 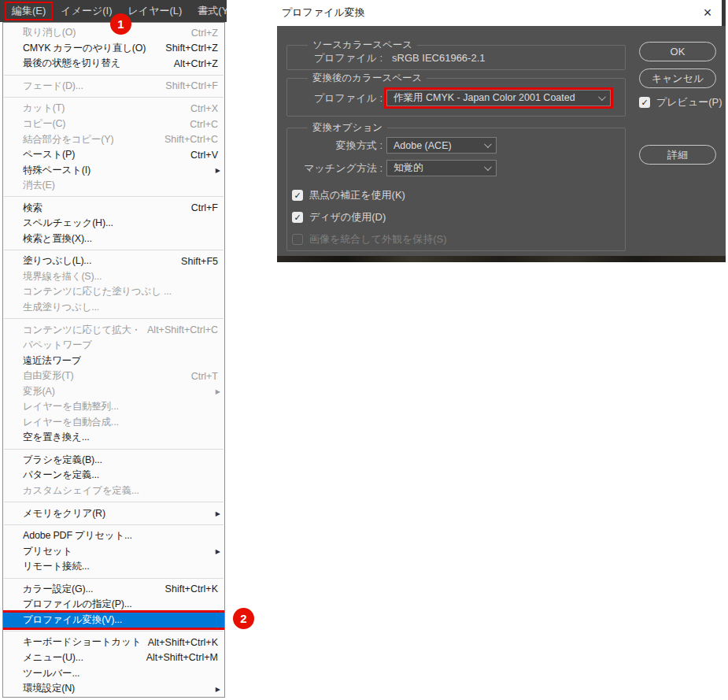 What do you see at coordinates (179, 330) in the screenshot?
I see `menu-item-shortcut: Alt+Shift+Ctrl+C` at bounding box center [179, 330].